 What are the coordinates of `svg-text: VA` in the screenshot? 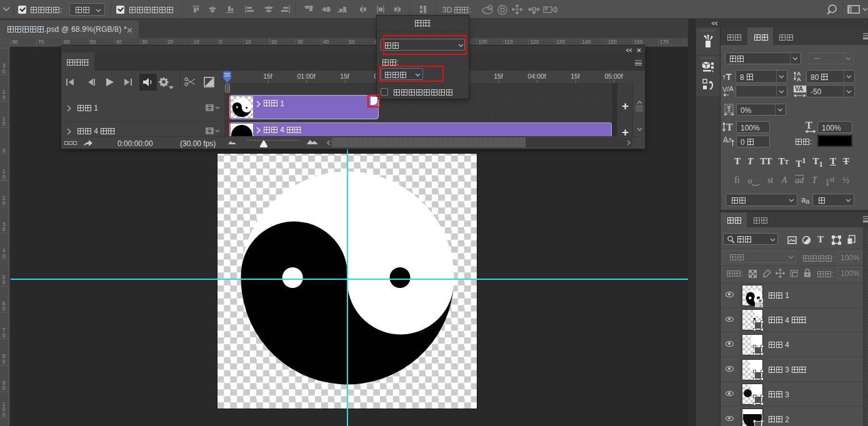 It's located at (799, 89).